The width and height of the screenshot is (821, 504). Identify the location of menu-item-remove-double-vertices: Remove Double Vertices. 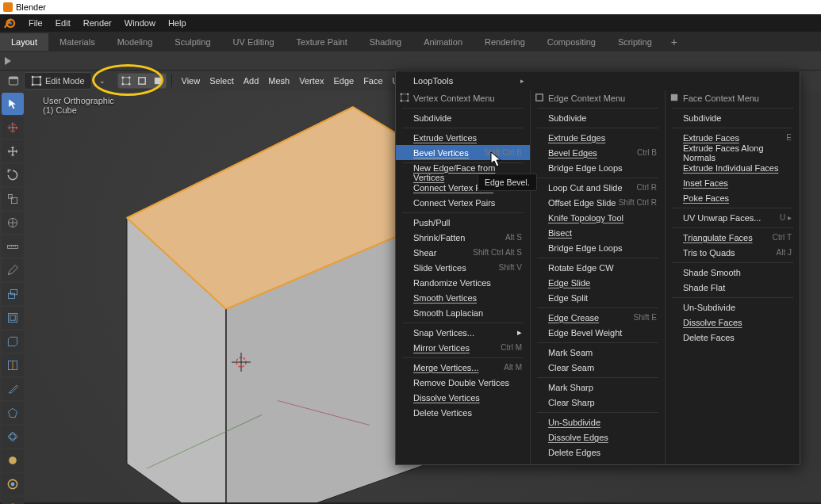
(463, 382).